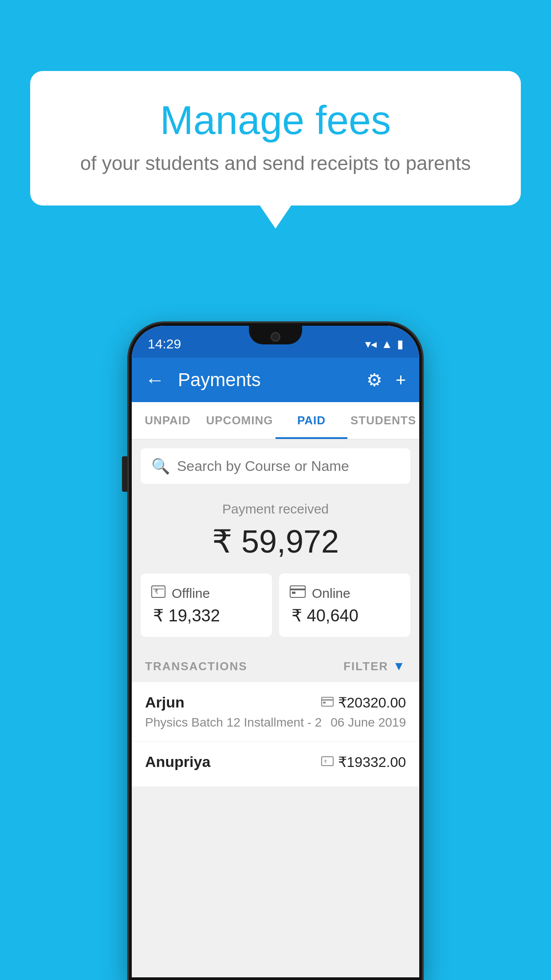  Describe the element at coordinates (383, 421) in the screenshot. I see `tab-students: STUDENTS` at that location.